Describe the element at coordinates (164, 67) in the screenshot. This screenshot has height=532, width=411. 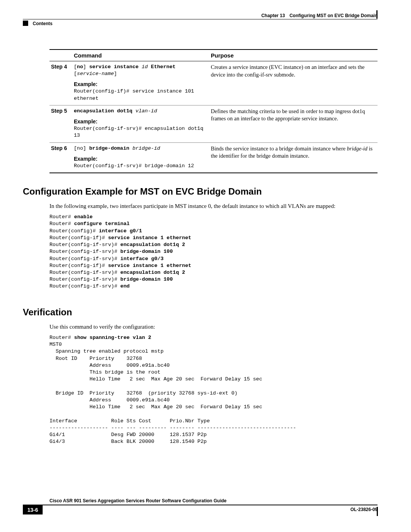
I see `cmd-text: Ethernet` at that location.